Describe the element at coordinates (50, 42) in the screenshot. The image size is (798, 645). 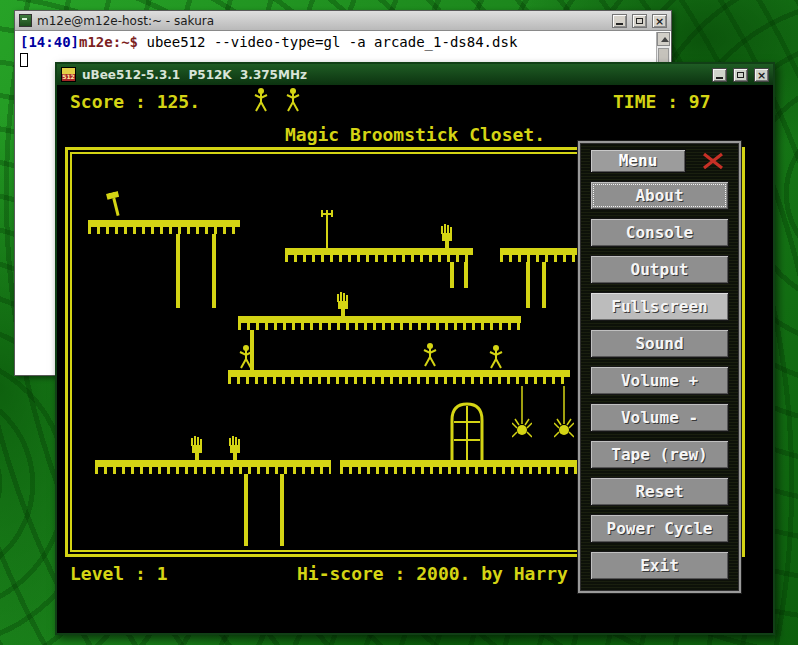
I see `prompt-time: [14:40]` at that location.